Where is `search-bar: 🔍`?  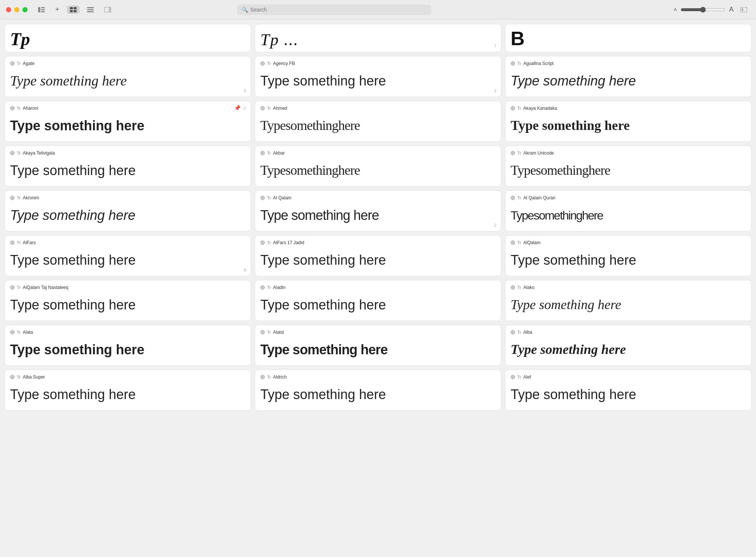
search-bar: 🔍 is located at coordinates (334, 10).